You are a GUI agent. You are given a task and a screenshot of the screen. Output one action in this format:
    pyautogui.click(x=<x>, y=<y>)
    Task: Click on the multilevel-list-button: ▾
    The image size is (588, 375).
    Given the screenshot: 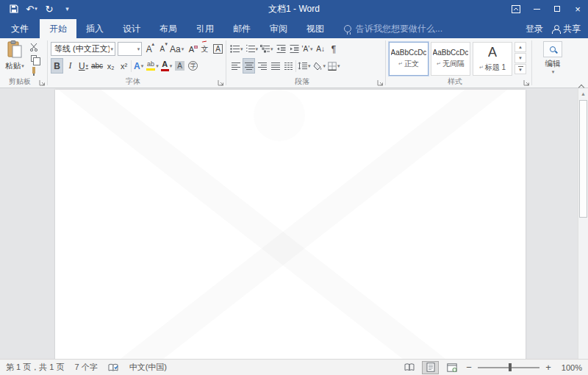 What is the action you would take?
    pyautogui.click(x=267, y=49)
    